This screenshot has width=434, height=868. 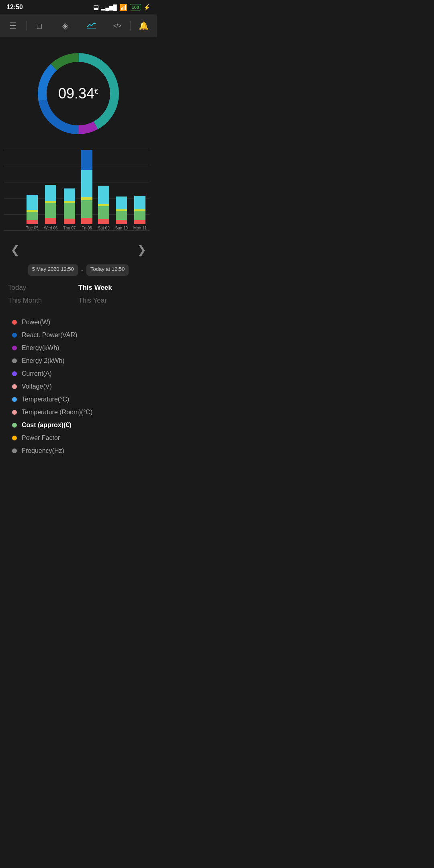 I want to click on donut-value: 09.34€, so click(x=78, y=94).